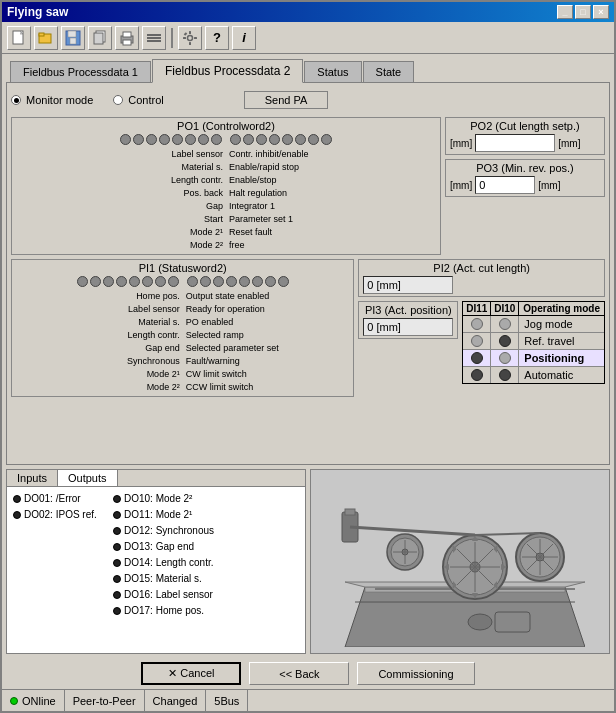 The width and height of the screenshot is (616, 713). I want to click on do12-led, so click(117, 531).